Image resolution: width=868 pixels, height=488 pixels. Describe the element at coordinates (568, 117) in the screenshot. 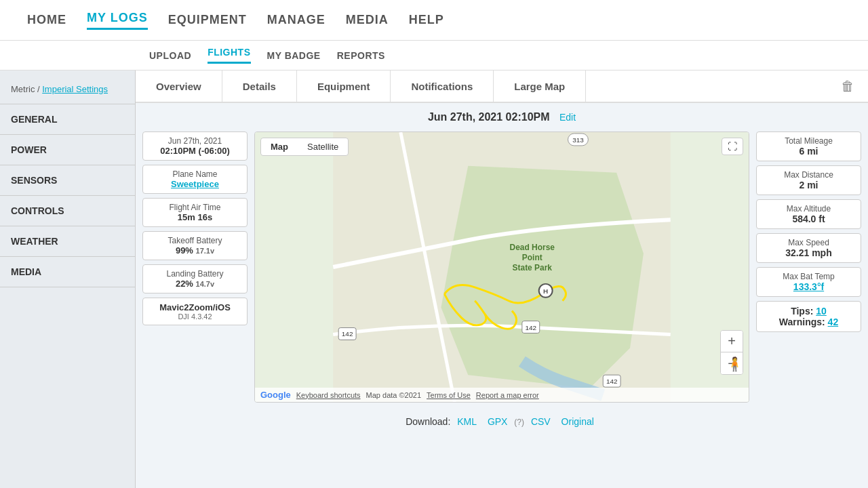

I see `edit-flight-link: Edit` at that location.